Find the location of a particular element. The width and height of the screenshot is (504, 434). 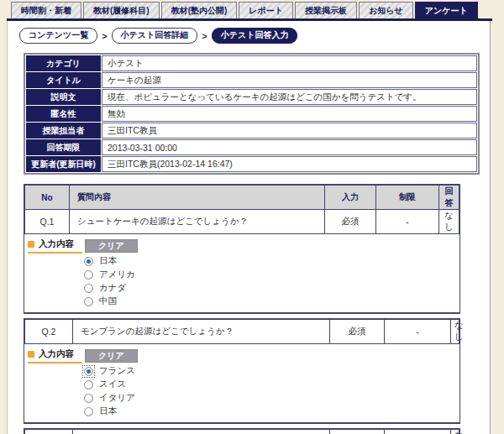

radio-option: フランス is located at coordinates (271, 371).